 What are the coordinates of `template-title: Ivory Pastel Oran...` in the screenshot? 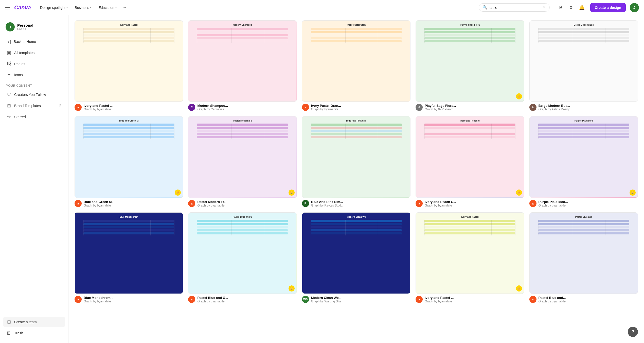 It's located at (361, 106).